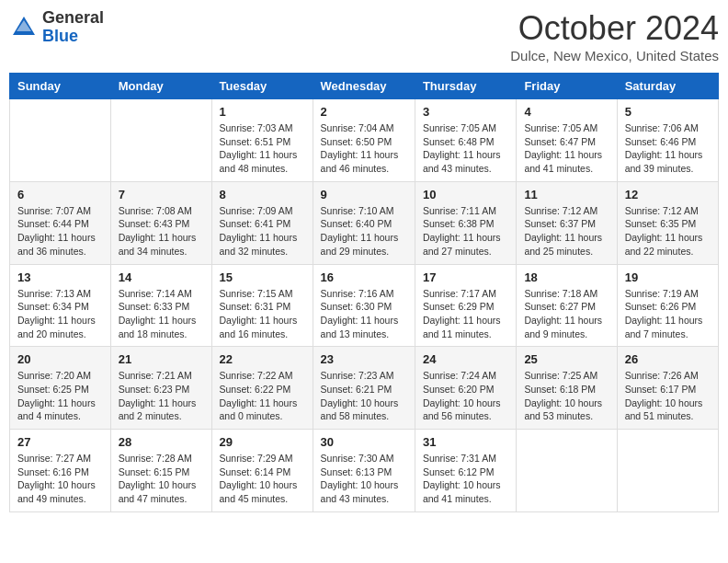  Describe the element at coordinates (364, 478) in the screenshot. I see `day-detail: Sunrise: 7:30 AMSunset: 6:13 PMDaylight:…` at that location.